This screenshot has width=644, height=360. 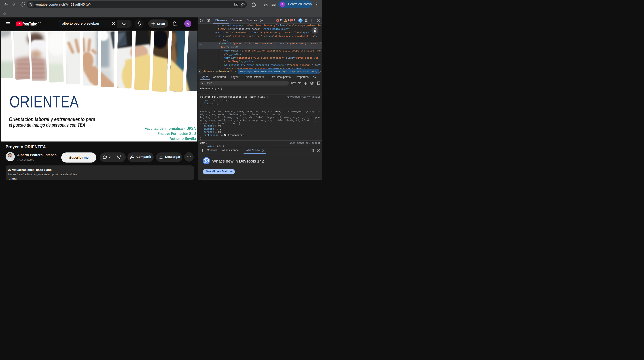 What do you see at coordinates (52, 119) in the screenshot?
I see `svg-text:Orientación laboral y entrenam: Orientación laboral y entrenamiento para` at bounding box center [52, 119].